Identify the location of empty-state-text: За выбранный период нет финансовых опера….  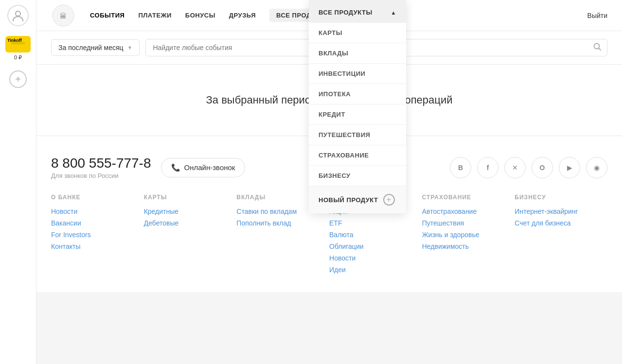
(330, 100).